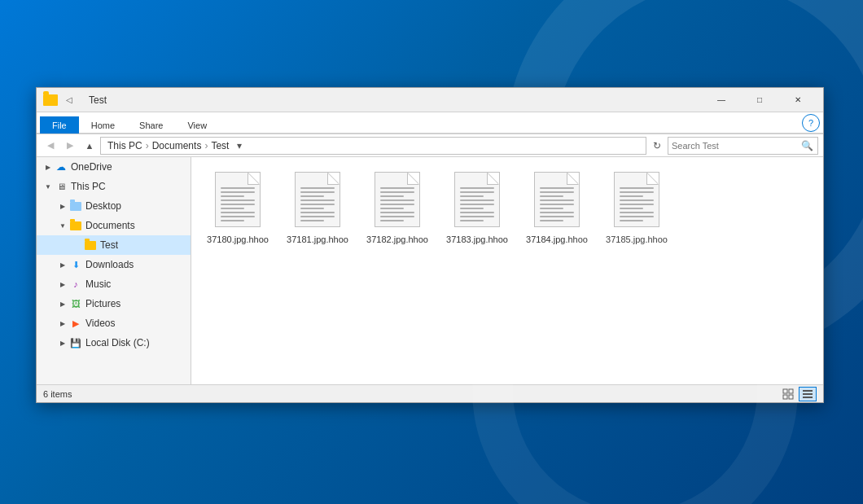 This screenshot has height=504, width=863. I want to click on expand-arrow-music: ▶, so click(63, 284).